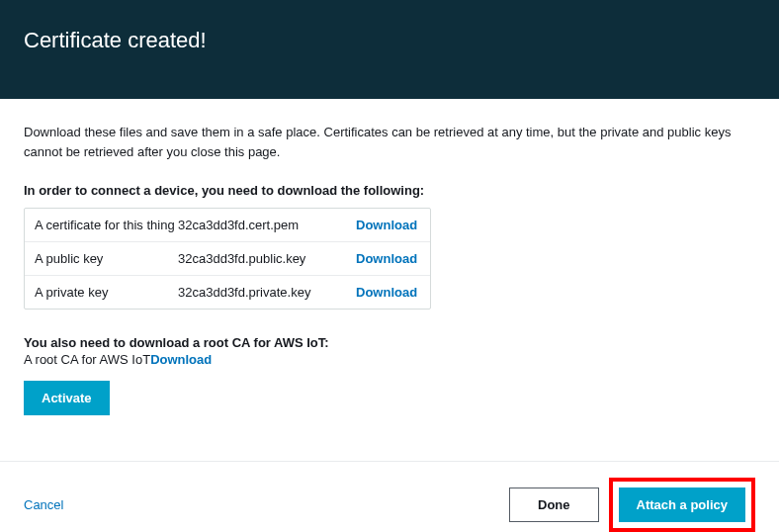 The height and width of the screenshot is (532, 779). Describe the element at coordinates (682, 504) in the screenshot. I see `attach-policy-button: Attach a policy` at that location.